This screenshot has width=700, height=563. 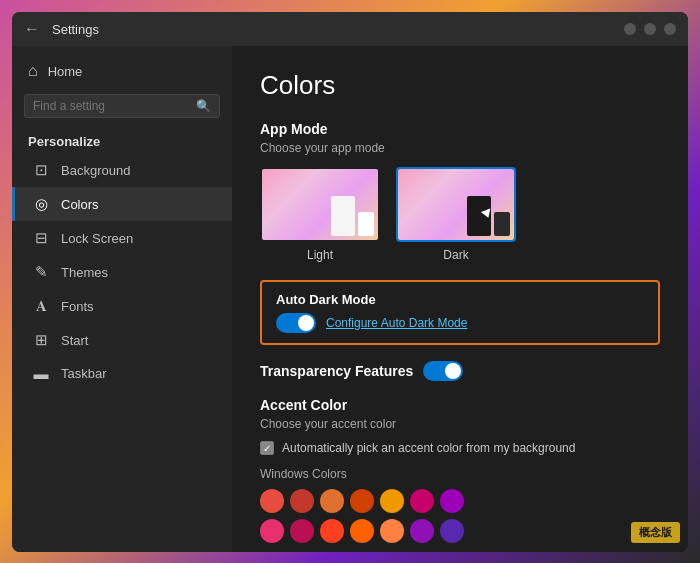 I want to click on auto-dark-toggle, so click(x=296, y=323).